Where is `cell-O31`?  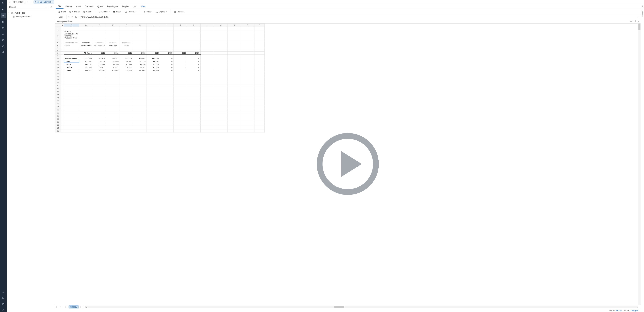
cell-O31 is located at coordinates (248, 119).